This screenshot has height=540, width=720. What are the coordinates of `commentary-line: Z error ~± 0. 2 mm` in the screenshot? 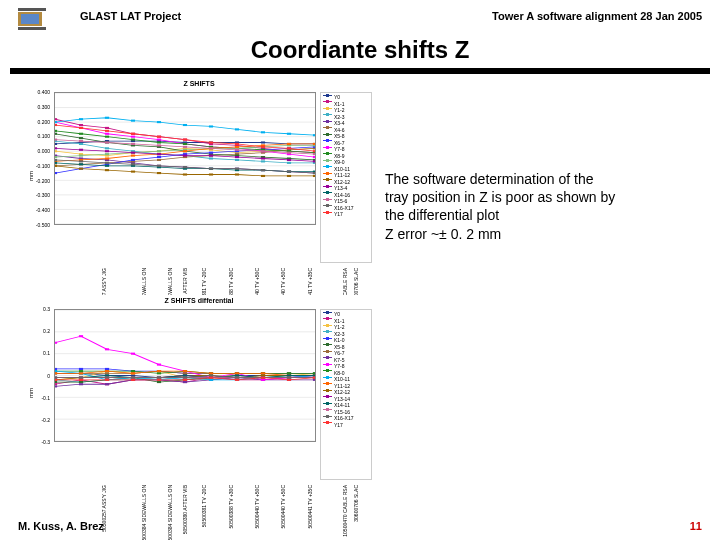 It's located at (540, 234).